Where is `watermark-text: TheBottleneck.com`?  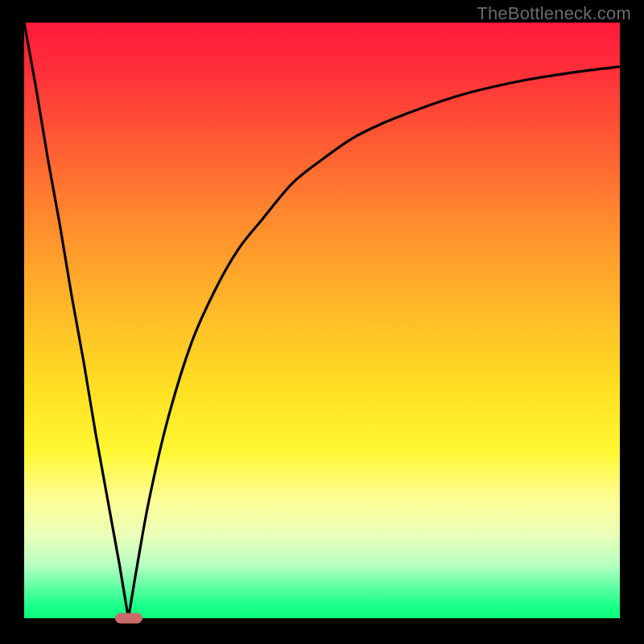
watermark-text: TheBottleneck.com is located at coordinates (554, 14).